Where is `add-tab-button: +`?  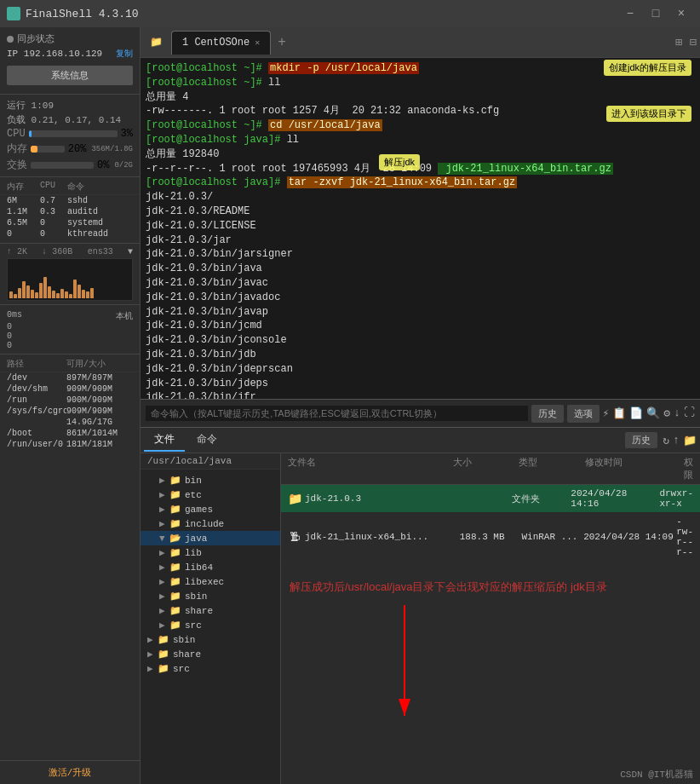
add-tab-button: + is located at coordinates (282, 43).